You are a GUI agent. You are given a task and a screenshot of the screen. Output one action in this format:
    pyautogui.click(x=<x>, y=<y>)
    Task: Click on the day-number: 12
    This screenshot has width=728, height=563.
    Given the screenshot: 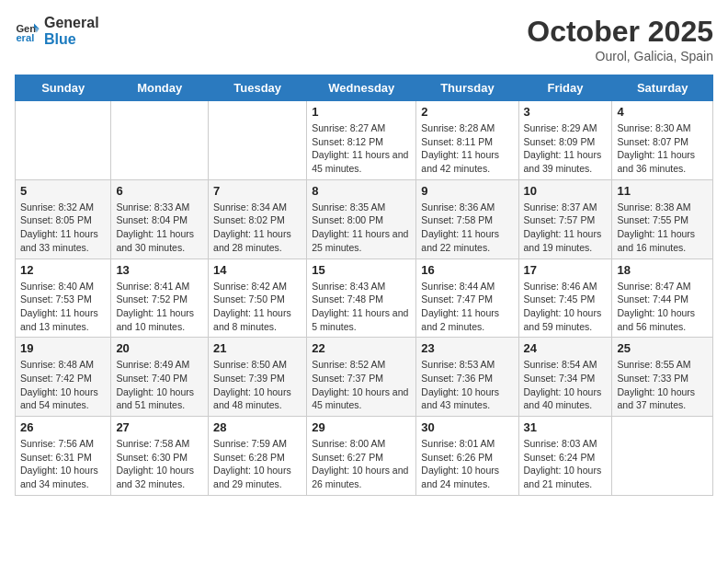 What is the action you would take?
    pyautogui.click(x=63, y=270)
    